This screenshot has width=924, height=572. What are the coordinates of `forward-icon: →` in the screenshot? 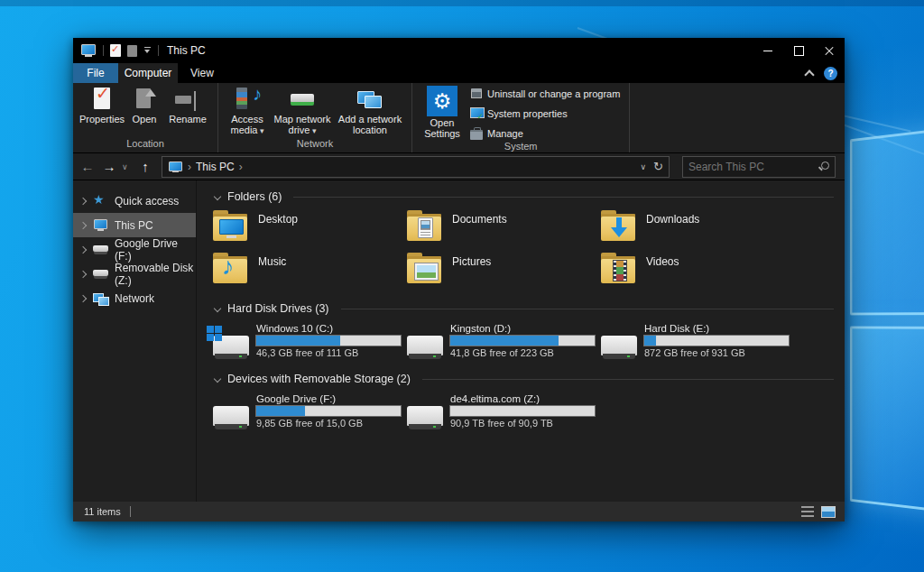 It's located at (109, 166).